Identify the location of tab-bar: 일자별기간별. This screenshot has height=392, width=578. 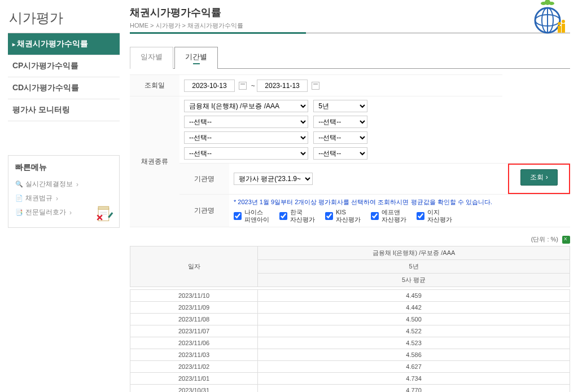
(350, 58).